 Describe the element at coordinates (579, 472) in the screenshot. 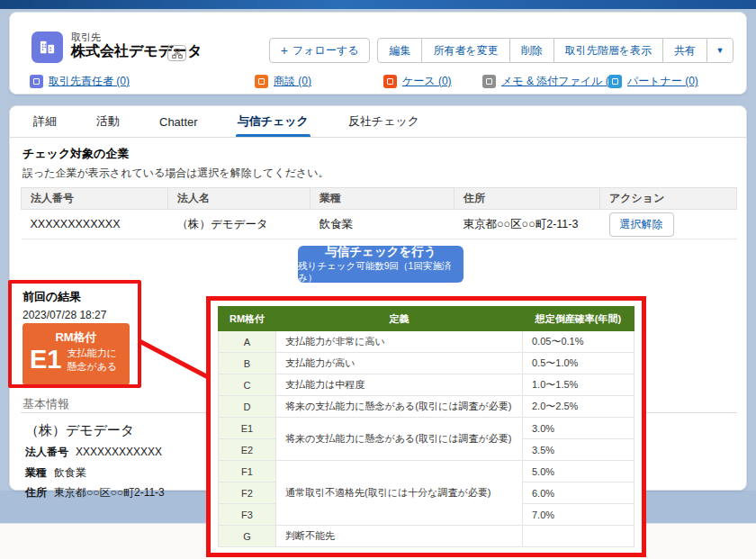

I see `prob-f1: 5.0%` at that location.